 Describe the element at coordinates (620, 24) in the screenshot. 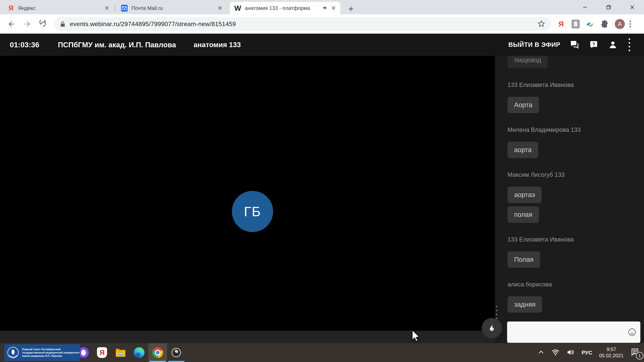

I see `browser-profile-avatar: A` at that location.